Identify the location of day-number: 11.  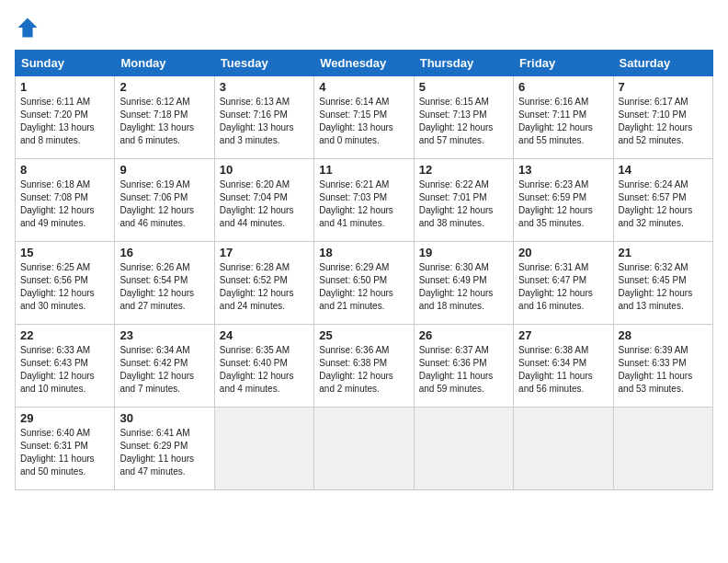
(364, 169).